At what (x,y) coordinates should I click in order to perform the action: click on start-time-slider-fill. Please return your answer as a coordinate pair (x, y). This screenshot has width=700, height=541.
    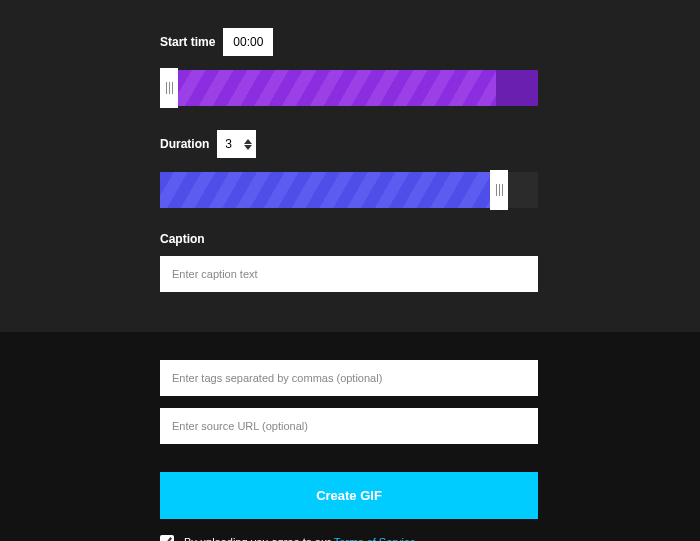
    Looking at the image, I should click on (337, 88).